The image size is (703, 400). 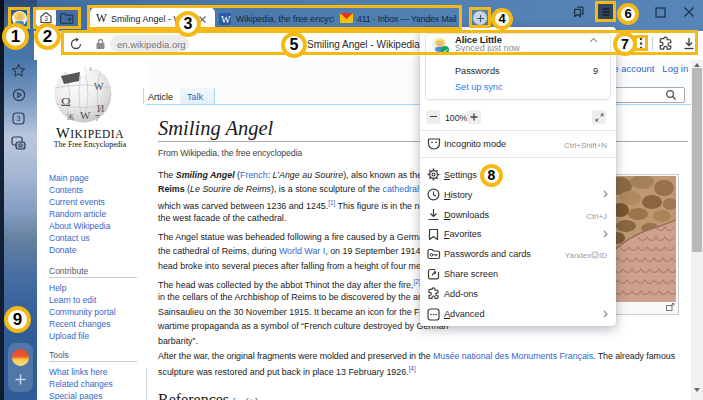 What do you see at coordinates (98, 118) in the screenshot?
I see `svg-text: 7` at bounding box center [98, 118].